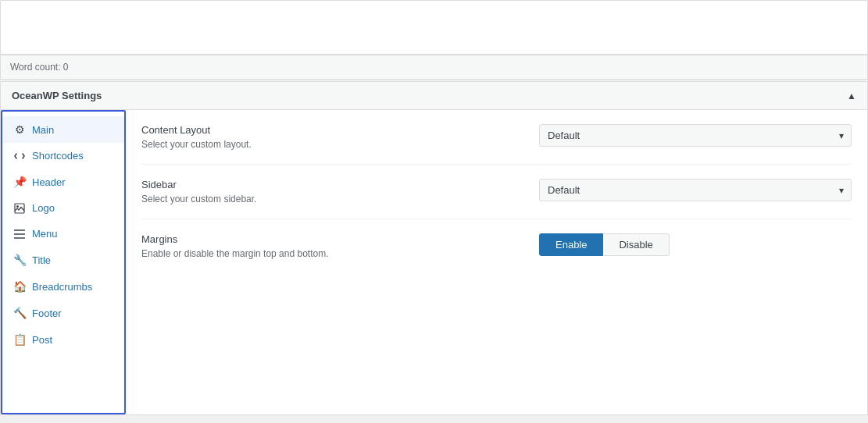 This screenshot has width=868, height=423. I want to click on content-layout-desc: Select your custom layout., so click(333, 144).